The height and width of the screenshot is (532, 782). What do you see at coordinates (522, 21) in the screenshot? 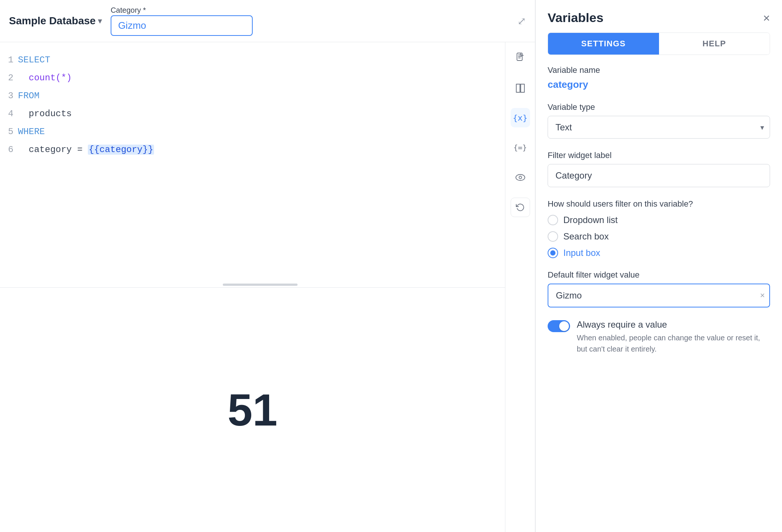
I see `compress-icon: ⤢` at bounding box center [522, 21].